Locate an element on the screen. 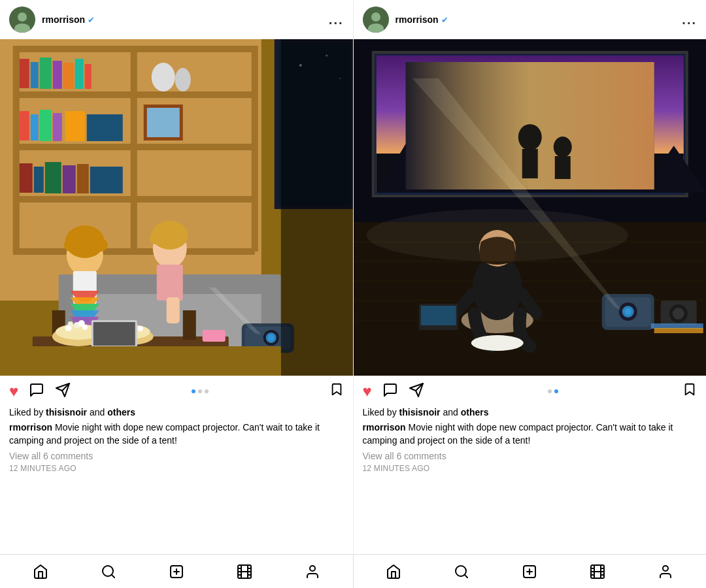  nav-add-right is located at coordinates (530, 572).